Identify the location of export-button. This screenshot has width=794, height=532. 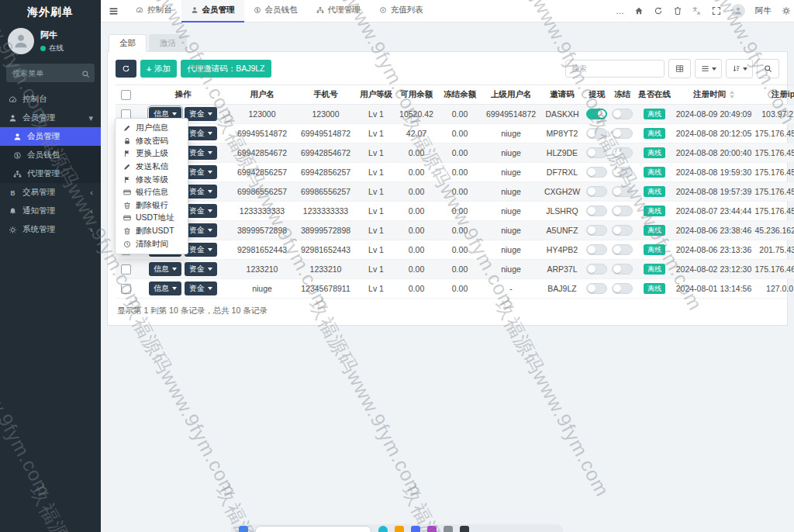
(740, 68).